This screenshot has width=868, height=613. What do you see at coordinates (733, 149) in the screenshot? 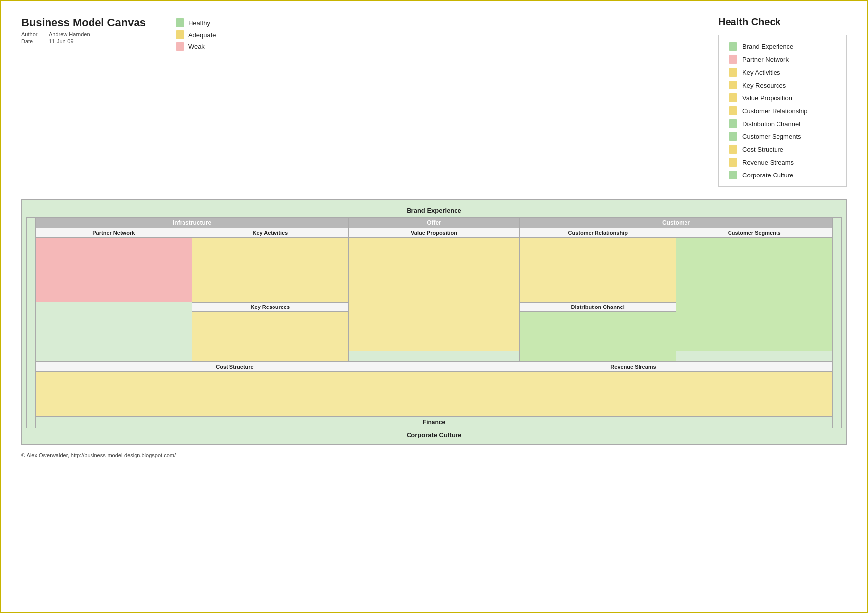
I see `cost-structure-dot` at bounding box center [733, 149].